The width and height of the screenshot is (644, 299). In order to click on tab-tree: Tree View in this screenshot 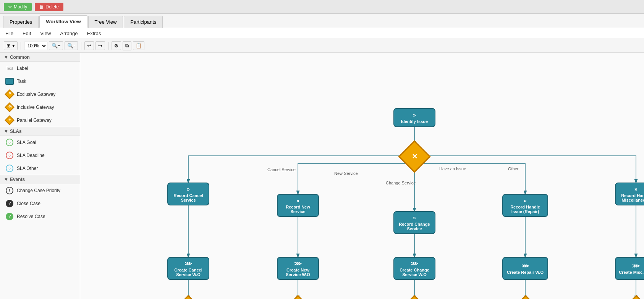, I will do `click(106, 22)`.